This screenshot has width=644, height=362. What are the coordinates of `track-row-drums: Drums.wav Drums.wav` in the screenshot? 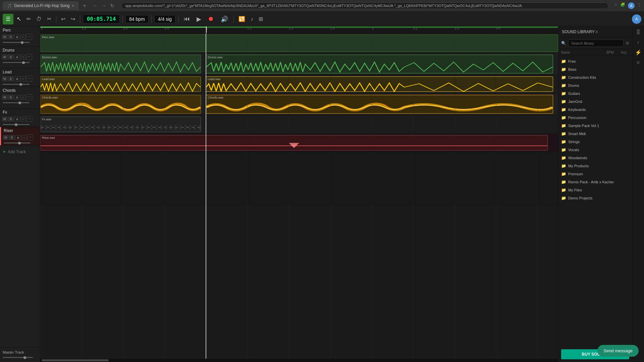 It's located at (299, 64).